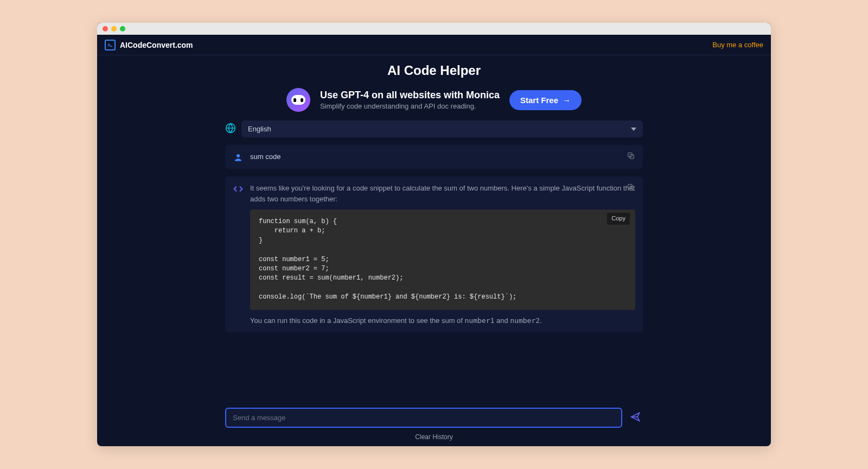 This screenshot has height=469, width=868. I want to click on message-input, so click(424, 418).